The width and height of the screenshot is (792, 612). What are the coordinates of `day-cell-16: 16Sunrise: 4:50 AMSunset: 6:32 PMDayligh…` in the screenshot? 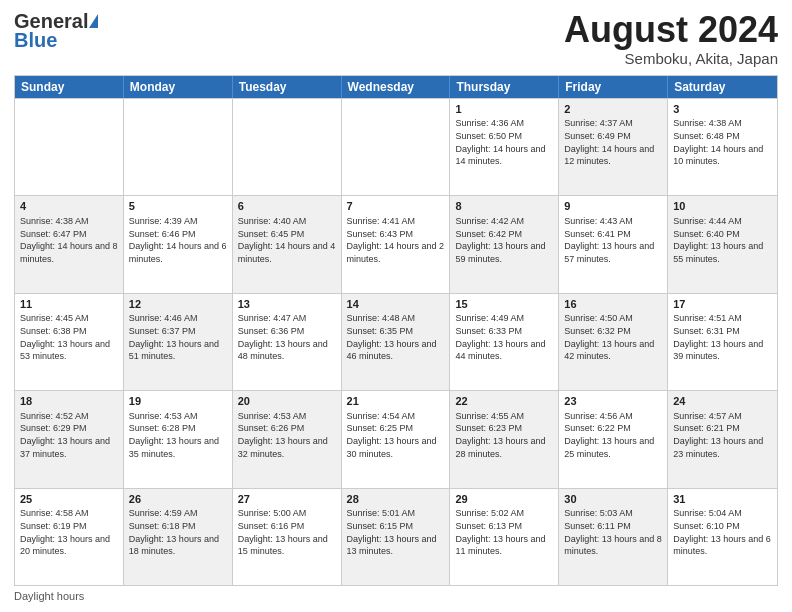 It's located at (614, 342).